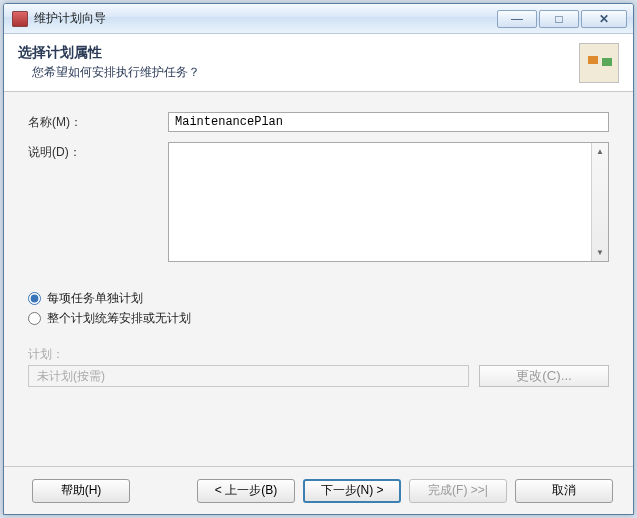  Describe the element at coordinates (564, 491) in the screenshot. I see `cancel-button: 取消` at that location.